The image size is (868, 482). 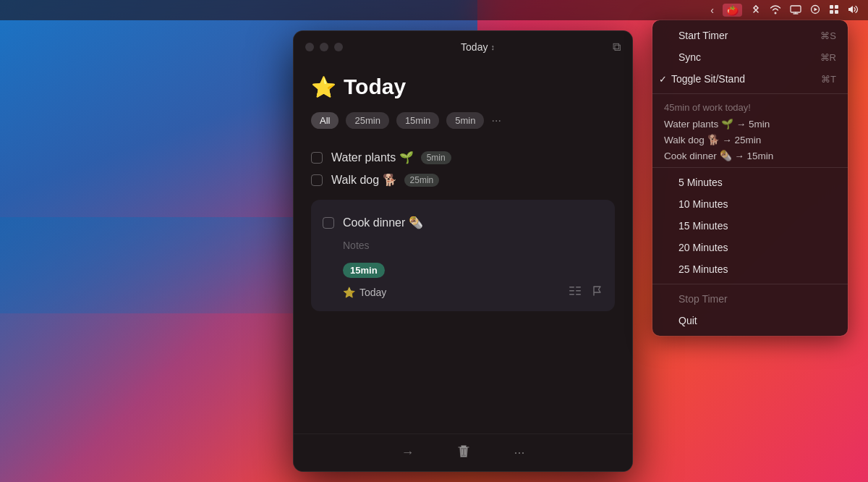 I want to click on menu-item-5min: 5 Minutes, so click(x=750, y=182).